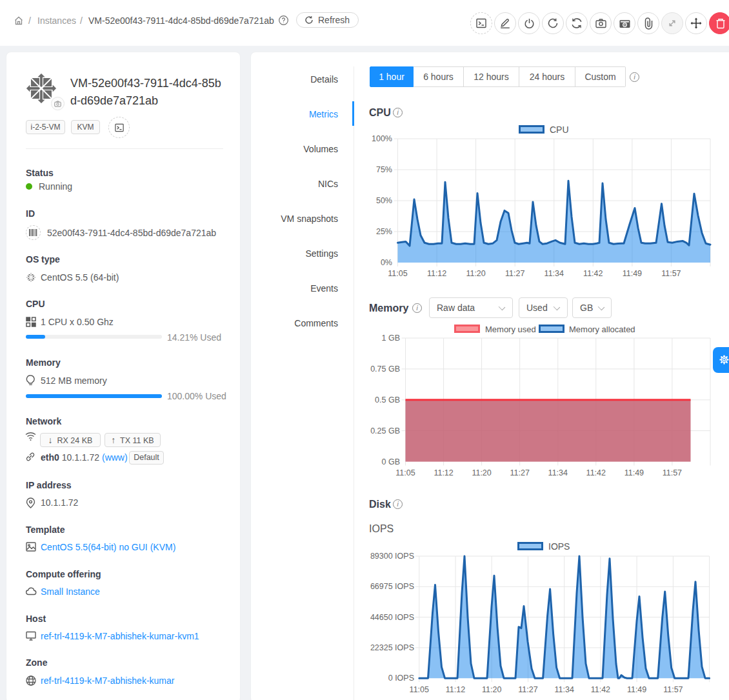  I want to click on svg-text: 66975 IOPS, so click(392, 586).